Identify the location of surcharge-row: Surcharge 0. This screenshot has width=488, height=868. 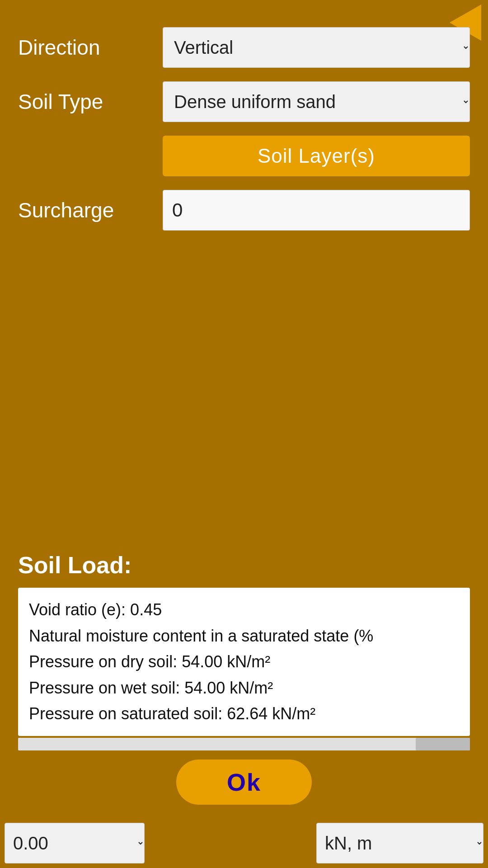
(244, 210).